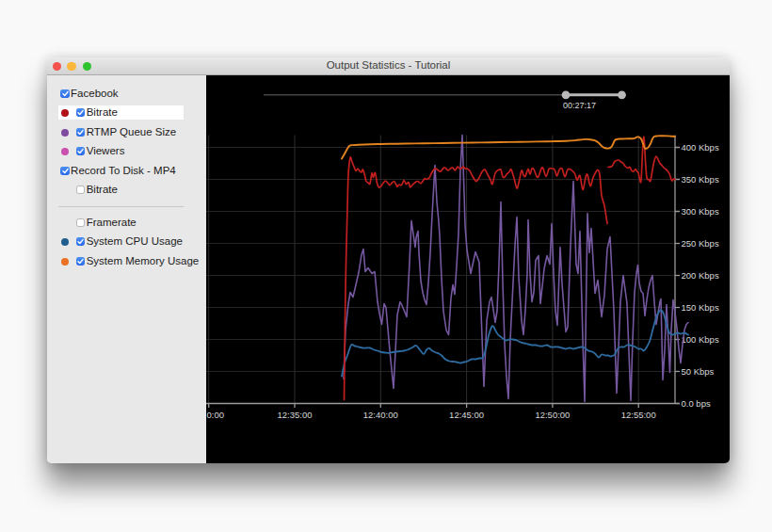 The image size is (772, 532). What do you see at coordinates (467, 414) in the screenshot?
I see `svg-text: 12:45:00` at bounding box center [467, 414].